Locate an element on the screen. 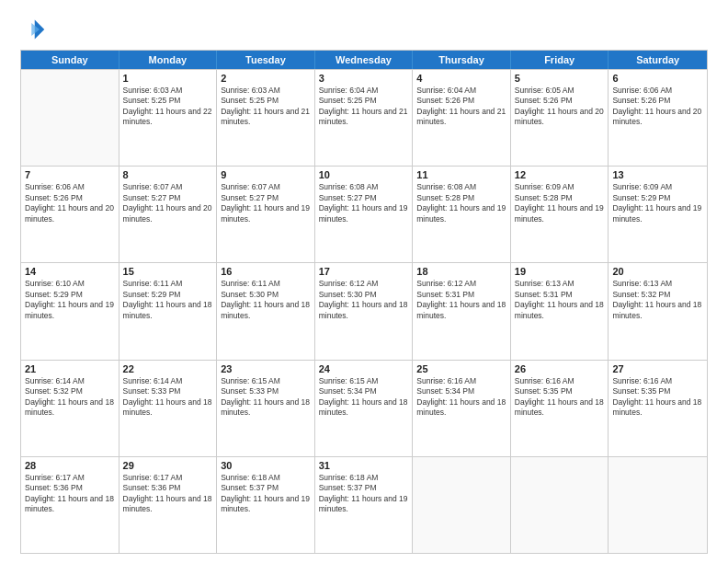 The height and width of the screenshot is (563, 728). day-cell-17: 17Sunrise: 6:12 AM Sunset: 5:30 PM Dayli… is located at coordinates (364, 311).